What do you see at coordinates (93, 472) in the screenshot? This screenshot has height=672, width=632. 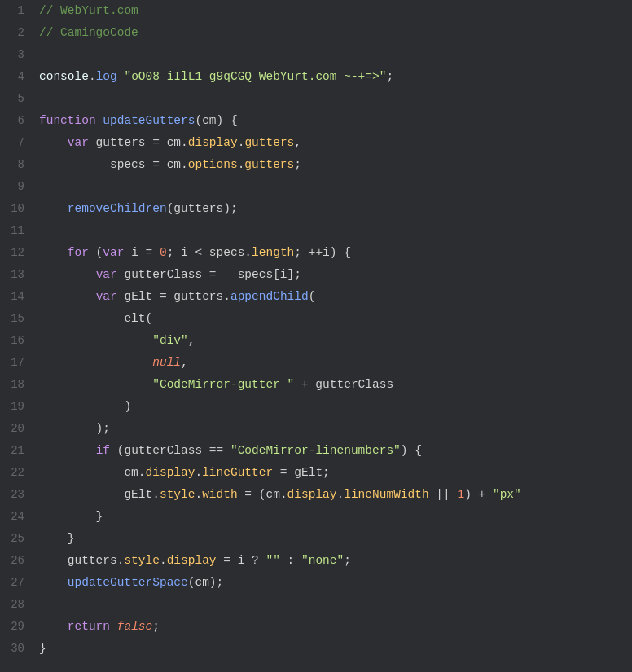 I see `code-token: cm.` at bounding box center [93, 472].